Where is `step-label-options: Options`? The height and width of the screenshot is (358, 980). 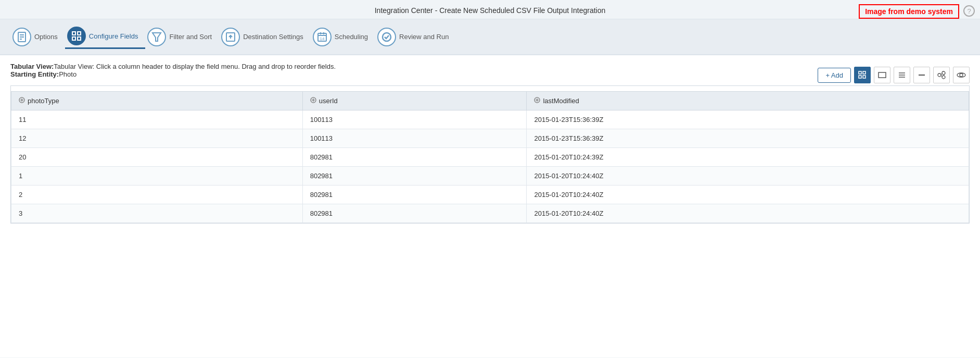
step-label-options: Options is located at coordinates (46, 36).